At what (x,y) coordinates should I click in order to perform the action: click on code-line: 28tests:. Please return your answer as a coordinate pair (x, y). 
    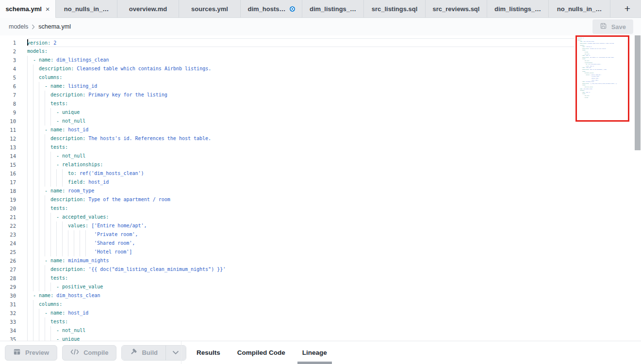
    Looking at the image, I should click on (320, 278).